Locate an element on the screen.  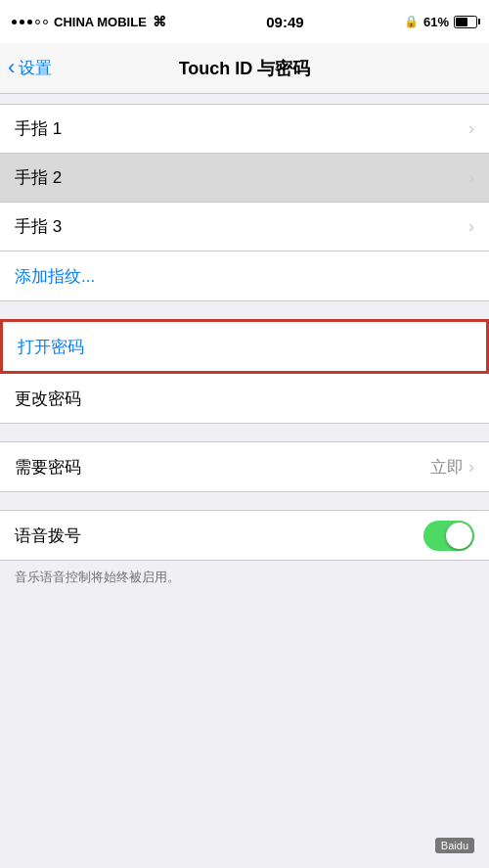
password-section: 打开密码 更改密码 is located at coordinates (244, 372).